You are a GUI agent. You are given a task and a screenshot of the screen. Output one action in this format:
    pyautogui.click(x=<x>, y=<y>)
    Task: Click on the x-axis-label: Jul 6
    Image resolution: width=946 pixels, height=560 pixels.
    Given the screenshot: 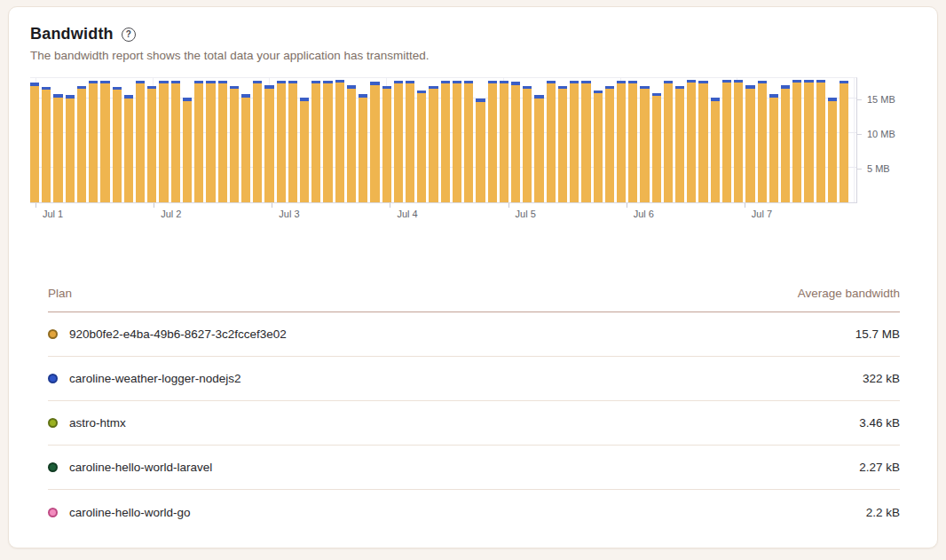 What is the action you would take?
    pyautogui.click(x=644, y=214)
    